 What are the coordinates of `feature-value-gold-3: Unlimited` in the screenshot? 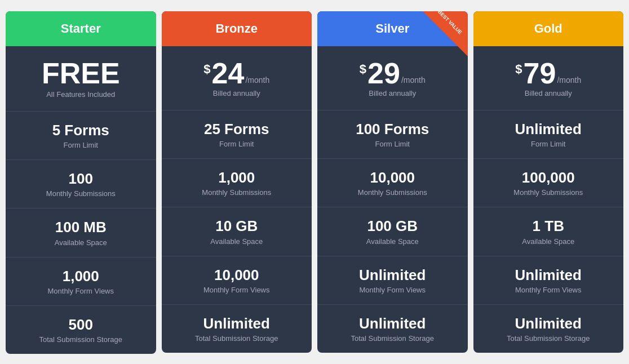 It's located at (549, 275).